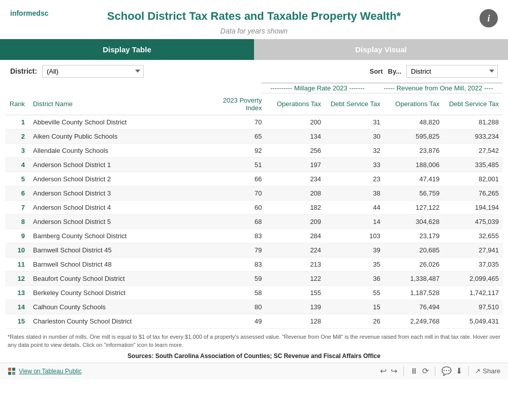 Image resolution: width=508 pixels, height=420 pixels. Describe the element at coordinates (254, 341) in the screenshot. I see `footer-note-text: *Rates stated in number of mills. One mi…` at that location.